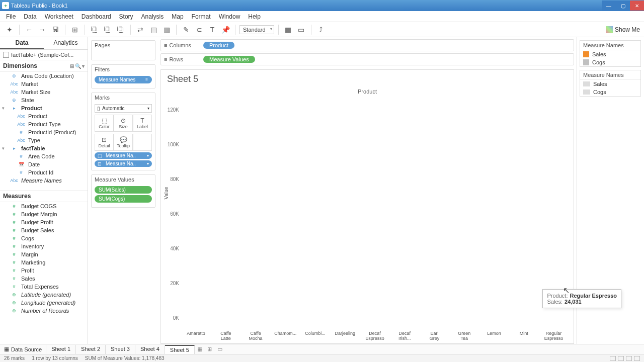 This screenshot has width=644, height=362. I want to click on sheet-title: Sheet 5, so click(367, 79).